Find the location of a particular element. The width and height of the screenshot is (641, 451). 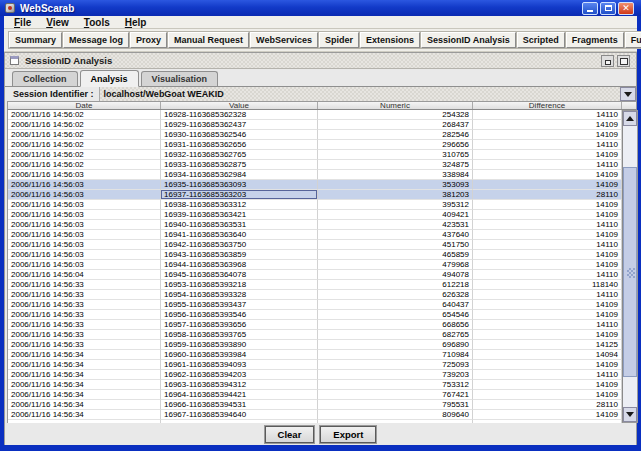

arrow-up-icon is located at coordinates (630, 118).